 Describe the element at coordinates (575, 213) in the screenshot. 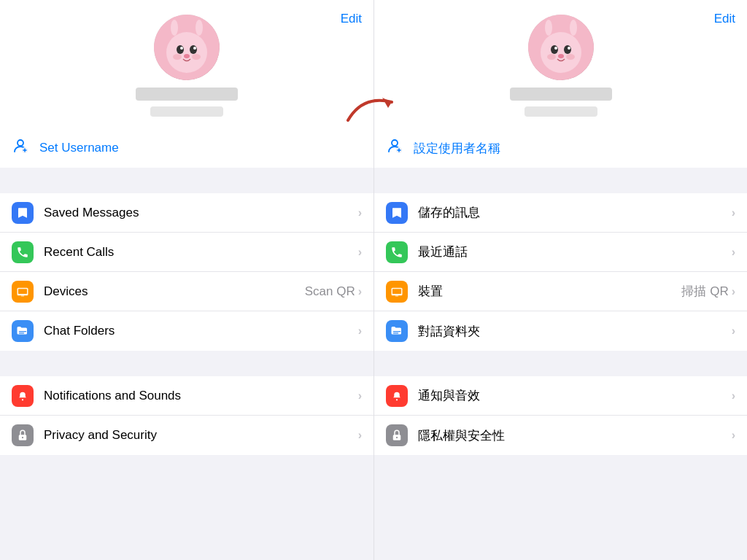

I see `saved-messages-label-right: 儲存的訊息` at that location.